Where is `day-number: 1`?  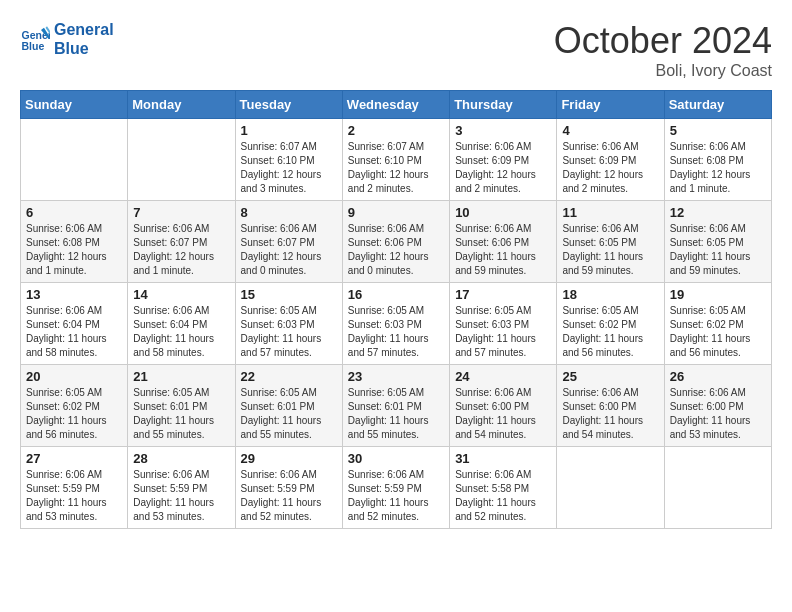 day-number: 1 is located at coordinates (289, 130).